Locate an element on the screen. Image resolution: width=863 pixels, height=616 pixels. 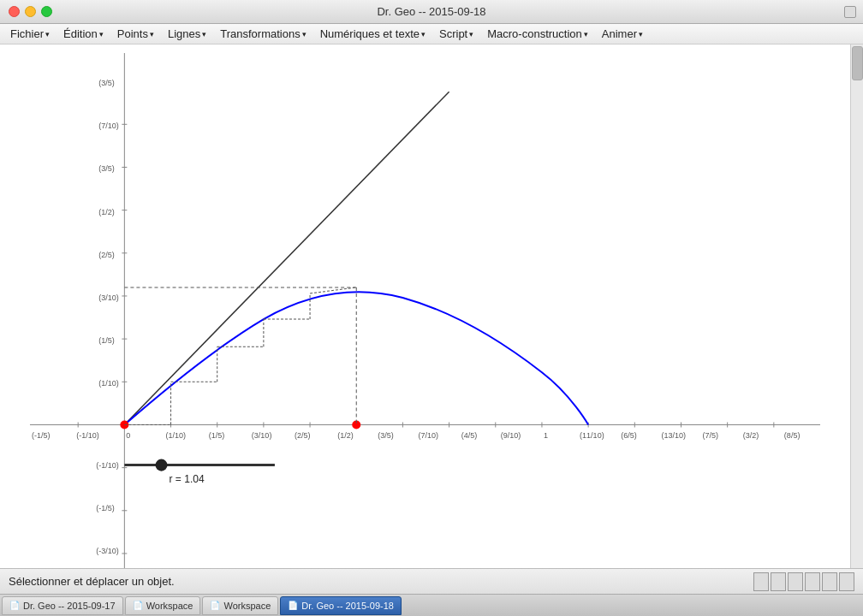
menu-numeriques: Numériques et texte ▾ is located at coordinates (373, 34).